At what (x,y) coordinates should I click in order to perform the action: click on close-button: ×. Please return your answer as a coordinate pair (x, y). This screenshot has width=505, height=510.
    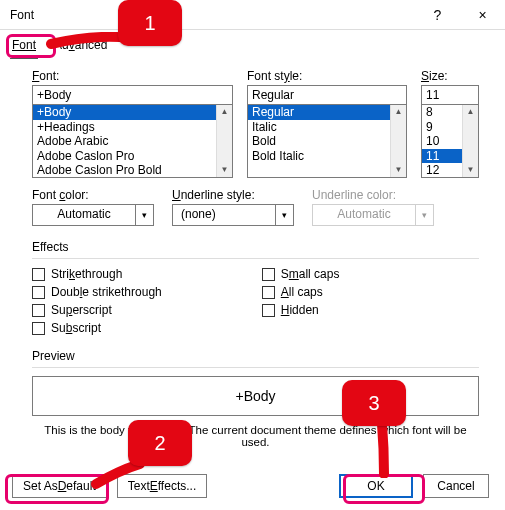
    Looking at the image, I should click on (482, 15).